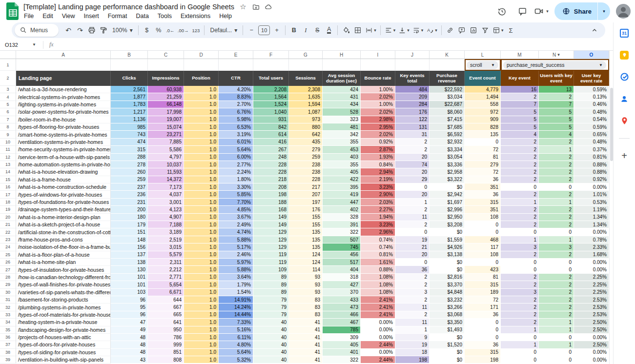 The width and height of the screenshot is (635, 364). Describe the element at coordinates (271, 263) in the screenshot. I see `cell-F26: 119` at that location.